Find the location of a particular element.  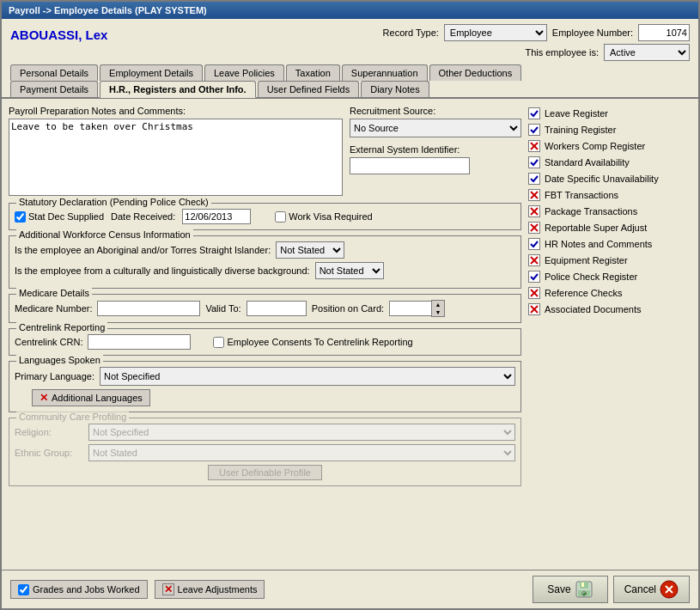

ext-label: External System Identifier: is located at coordinates (435, 149).